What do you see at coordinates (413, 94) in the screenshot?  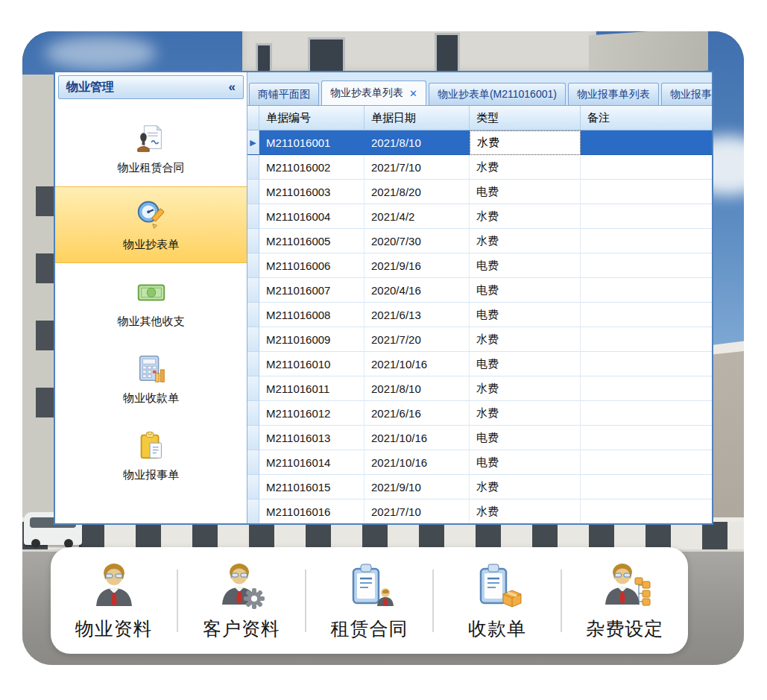 I see `close-tab-icon: ✕` at bounding box center [413, 94].